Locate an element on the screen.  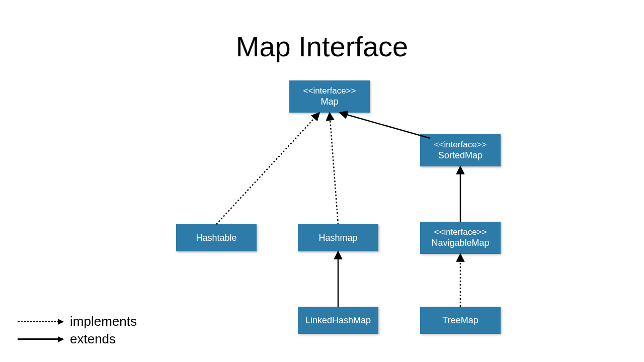
node-linkedhashmap-class: LinkedHashMap is located at coordinates (338, 320).